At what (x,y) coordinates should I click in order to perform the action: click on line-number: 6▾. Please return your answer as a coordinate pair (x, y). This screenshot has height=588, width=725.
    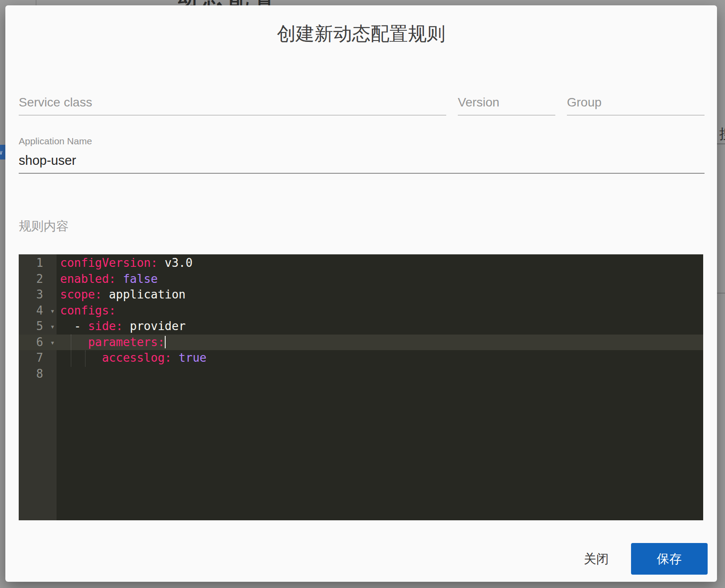
    Looking at the image, I should click on (37, 343).